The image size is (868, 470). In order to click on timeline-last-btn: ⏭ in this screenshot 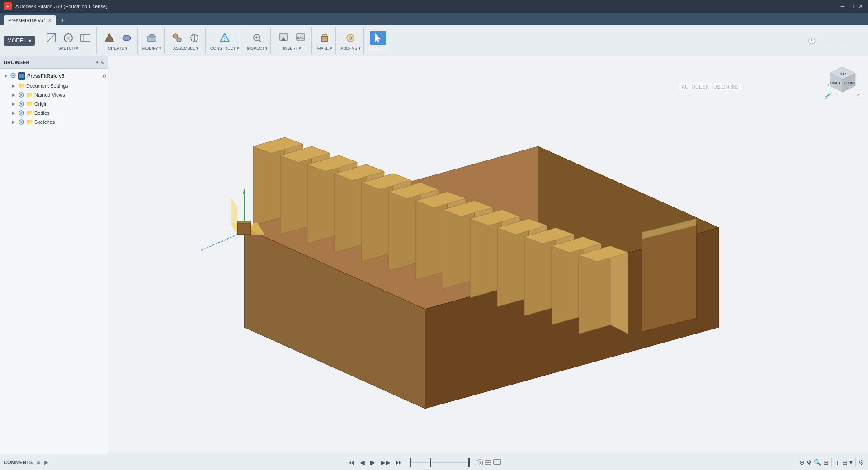, I will do `click(399, 462)`.